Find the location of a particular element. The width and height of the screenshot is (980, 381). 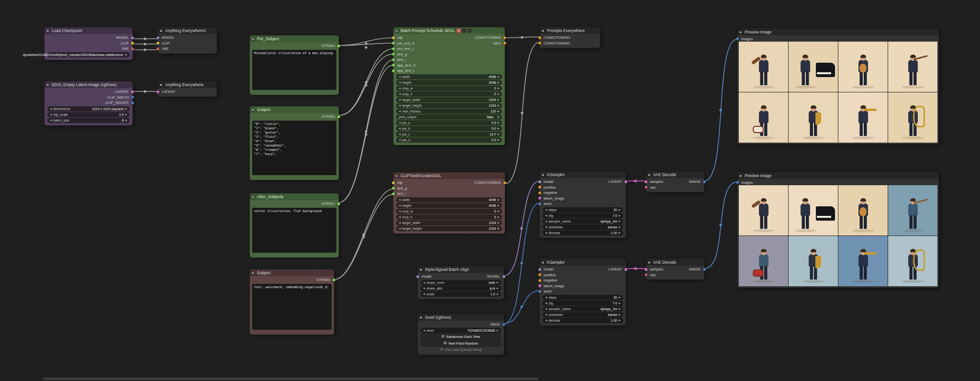

output-slot-vae is located at coordinates (133, 49).